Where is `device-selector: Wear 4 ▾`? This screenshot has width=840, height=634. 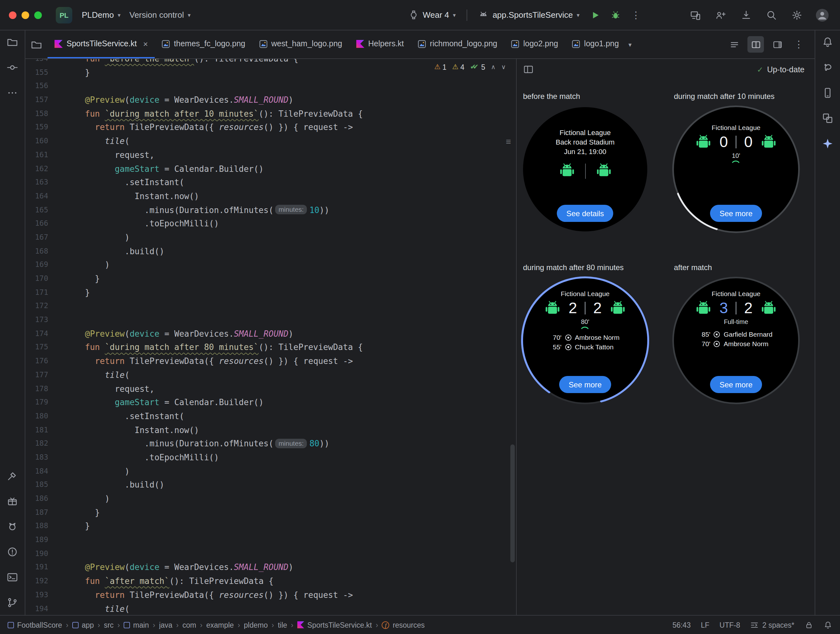
device-selector: Wear 4 ▾ is located at coordinates (432, 15).